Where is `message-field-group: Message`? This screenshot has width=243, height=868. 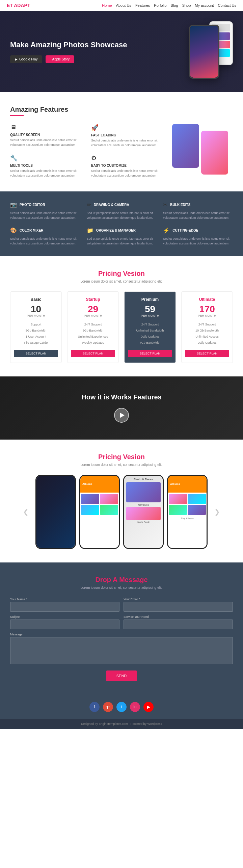
message-field-group: Message is located at coordinates (122, 652).